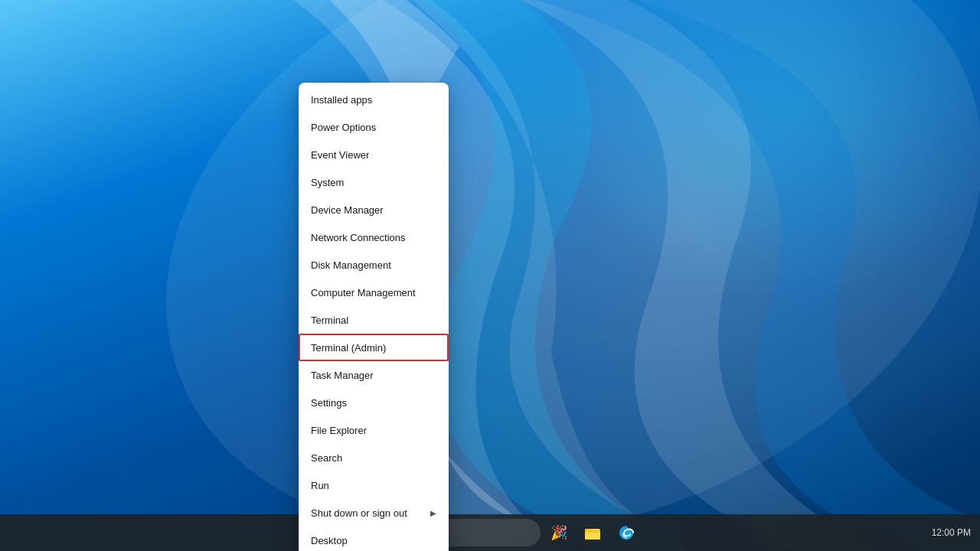 This screenshot has height=551, width=980. Describe the element at coordinates (626, 533) in the screenshot. I see `edge-icon` at that location.